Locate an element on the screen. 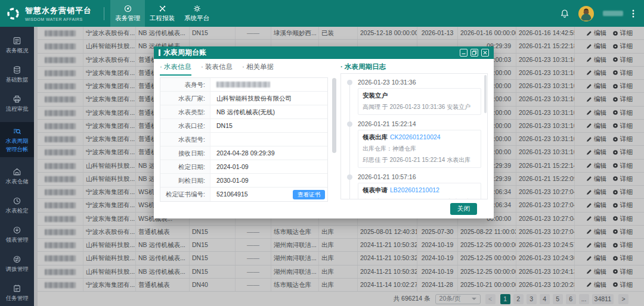 Image resolution: width=644 pixels, height=306 pixels. modal-window-buttons is located at coordinates (475, 52).